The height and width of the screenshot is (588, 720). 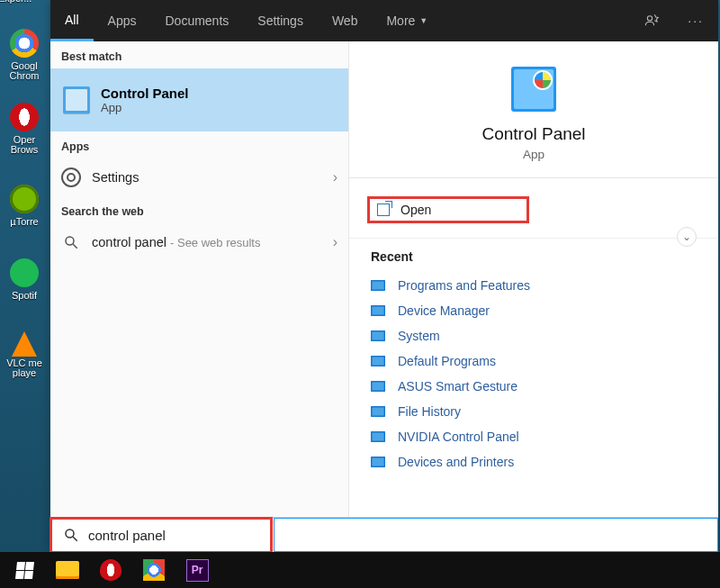 What do you see at coordinates (196, 21) in the screenshot?
I see `tab-documents: Documents` at bounding box center [196, 21].